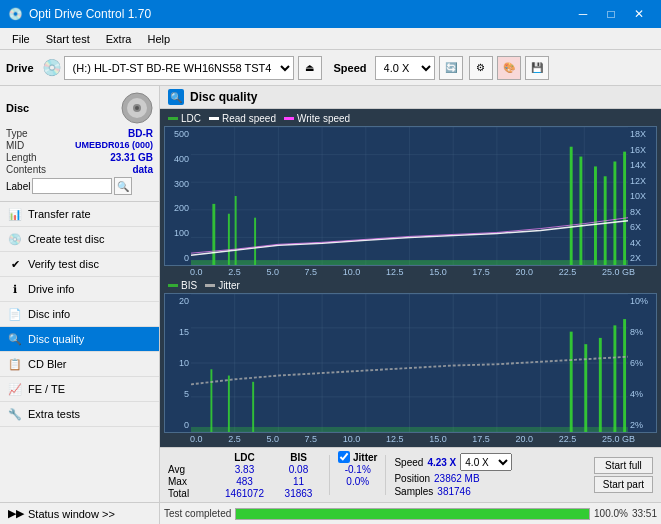 The height and width of the screenshot is (524, 661). I want to click on samples-row: Samples 381746, so click(453, 492).